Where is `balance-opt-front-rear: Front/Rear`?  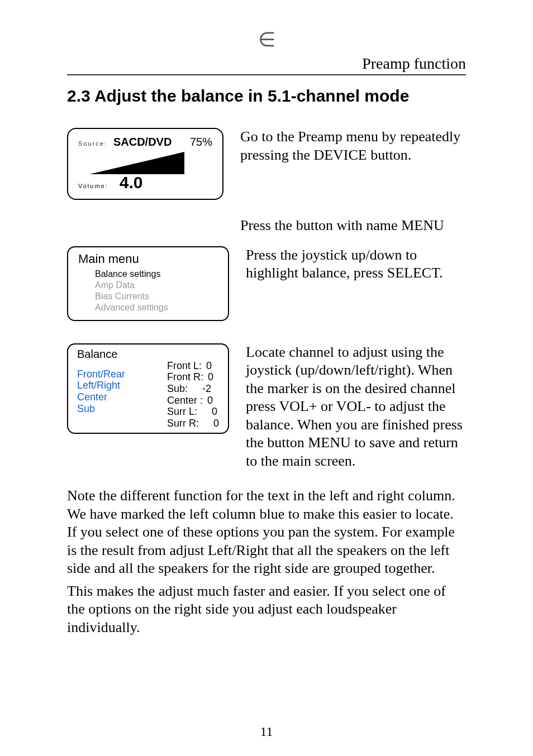
balance-opt-front-rear: Front/Rear is located at coordinates (116, 374).